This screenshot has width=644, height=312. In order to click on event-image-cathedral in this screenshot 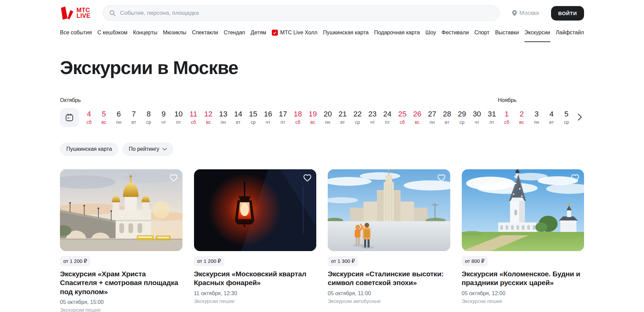, I will do `click(121, 210)`.